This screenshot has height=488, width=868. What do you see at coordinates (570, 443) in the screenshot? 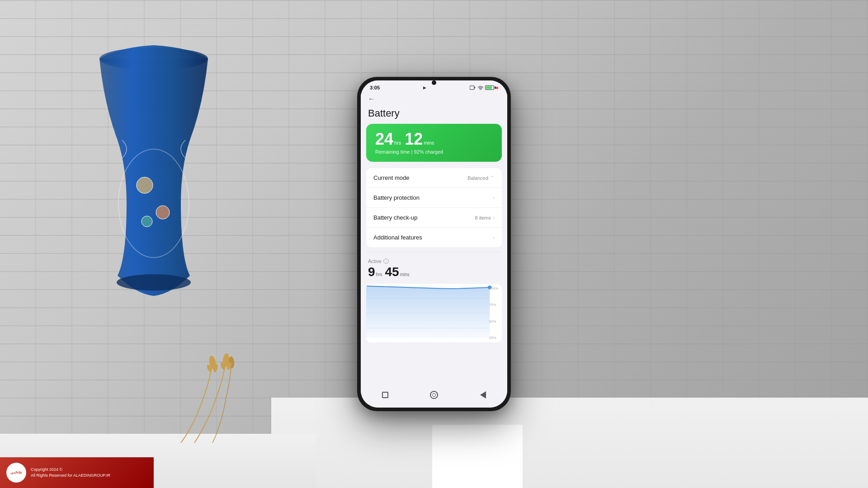
I see `table-surface-right` at bounding box center [570, 443].